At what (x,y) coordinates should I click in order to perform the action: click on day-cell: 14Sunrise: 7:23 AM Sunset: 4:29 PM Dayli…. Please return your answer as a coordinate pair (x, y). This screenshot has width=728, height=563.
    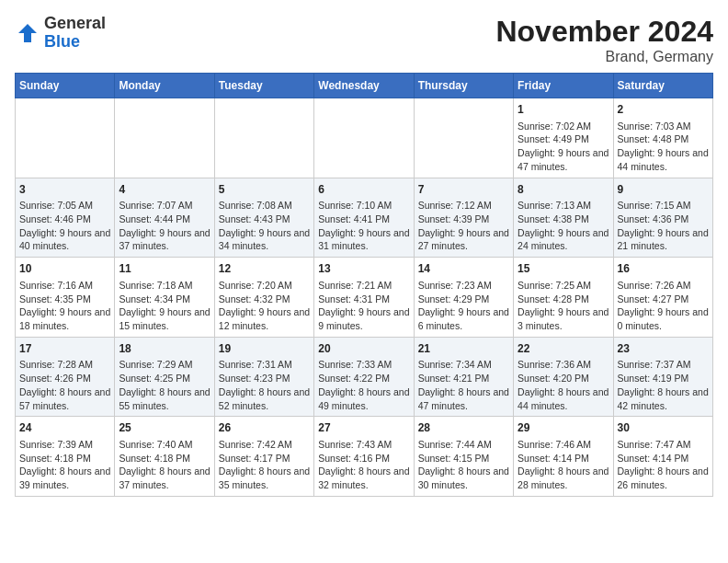
    Looking at the image, I should click on (463, 298).